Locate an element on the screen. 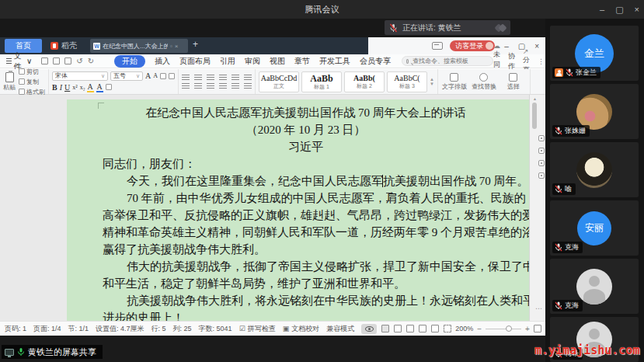 This screenshot has width=644, height=362. highlight-color-button: A is located at coordinates (90, 87).